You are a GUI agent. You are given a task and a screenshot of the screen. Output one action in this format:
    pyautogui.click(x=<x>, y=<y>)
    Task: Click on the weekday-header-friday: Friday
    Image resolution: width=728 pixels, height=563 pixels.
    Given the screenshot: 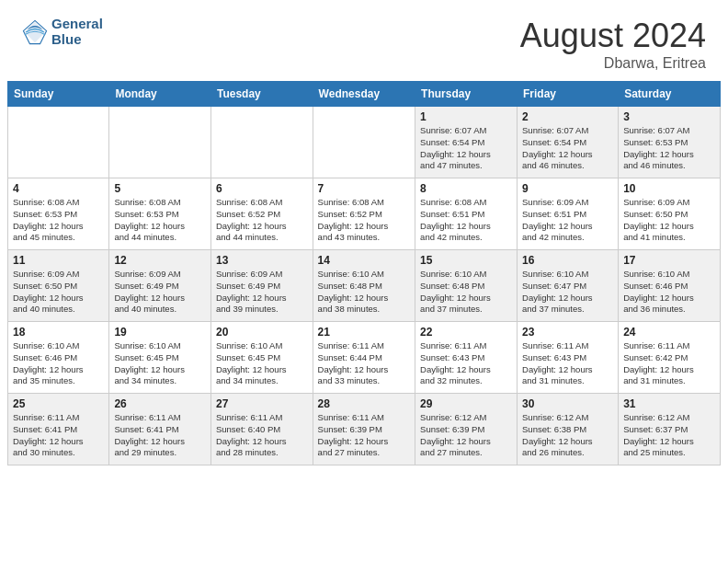 What is the action you would take?
    pyautogui.click(x=568, y=94)
    